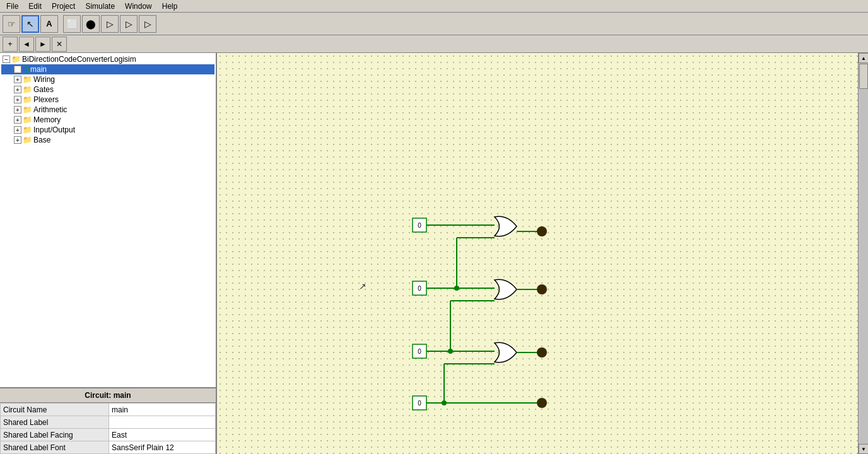  What do you see at coordinates (10, 44) in the screenshot?
I see `add-component-btn: +` at bounding box center [10, 44].